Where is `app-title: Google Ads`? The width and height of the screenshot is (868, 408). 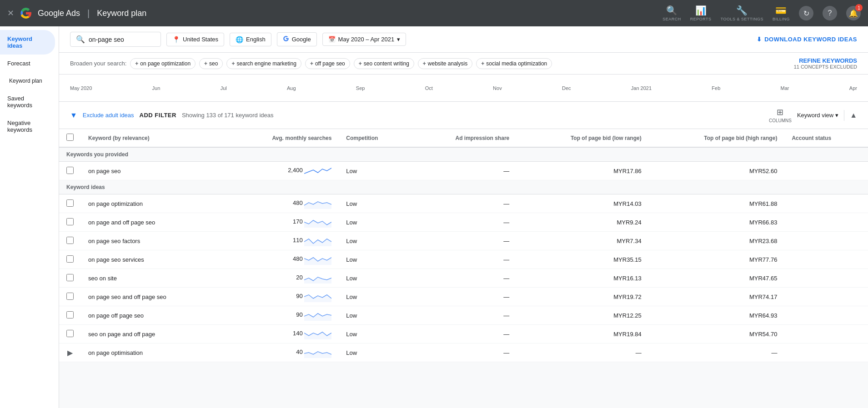 app-title: Google Ads is located at coordinates (59, 14).